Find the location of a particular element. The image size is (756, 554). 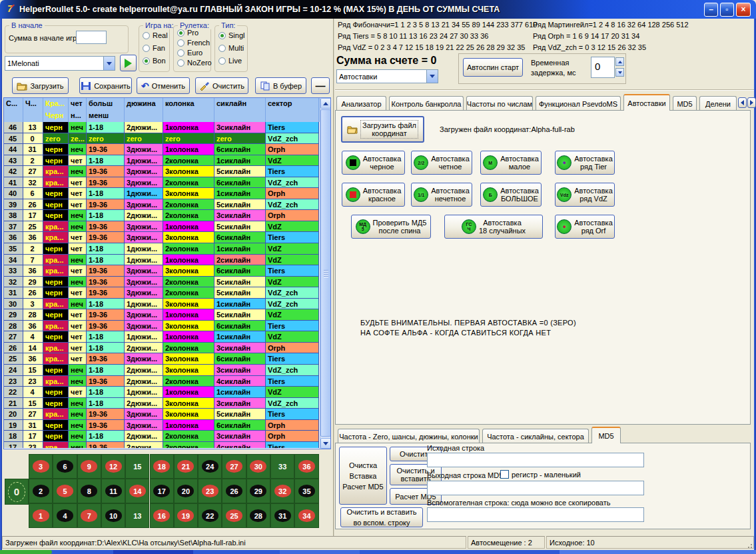

radio-french: French is located at coordinates (193, 43).